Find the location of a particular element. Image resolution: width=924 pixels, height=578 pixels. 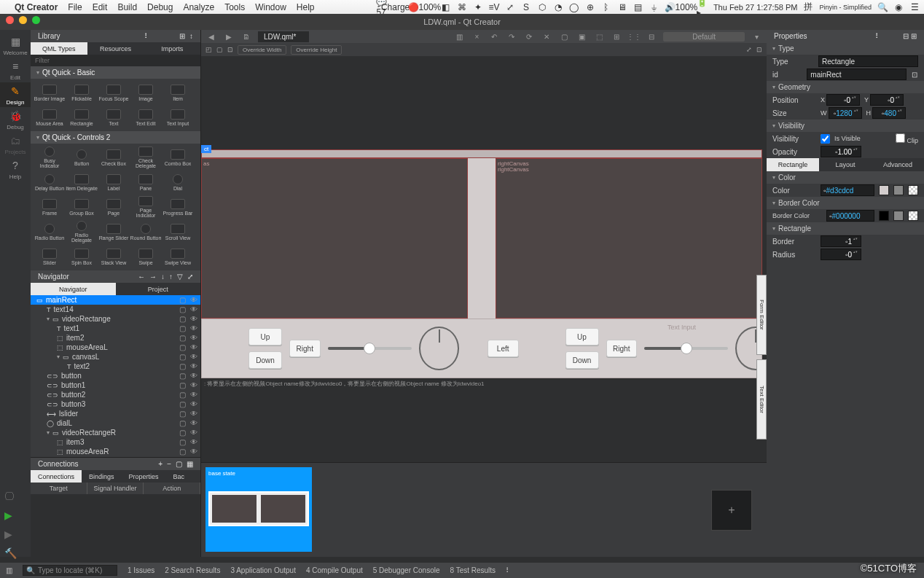

tray-icon: S is located at coordinates (526, 7).